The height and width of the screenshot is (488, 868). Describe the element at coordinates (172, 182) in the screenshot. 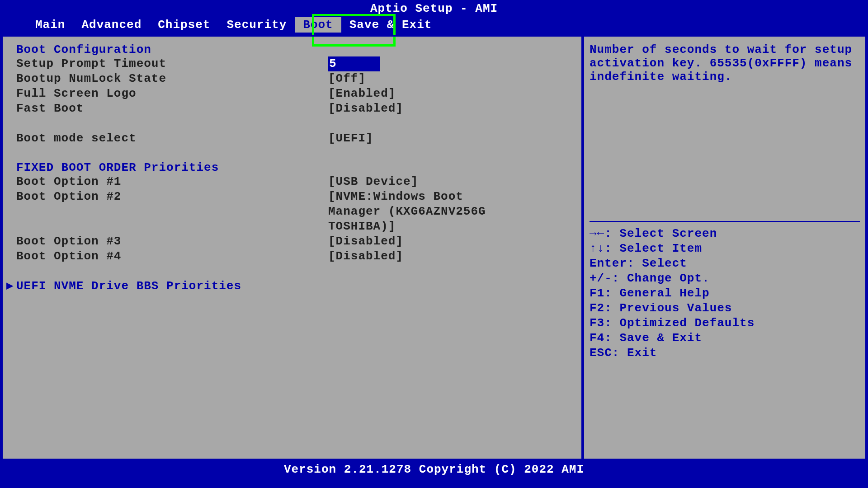

I see `opt1-label: Boot Option #1` at that location.